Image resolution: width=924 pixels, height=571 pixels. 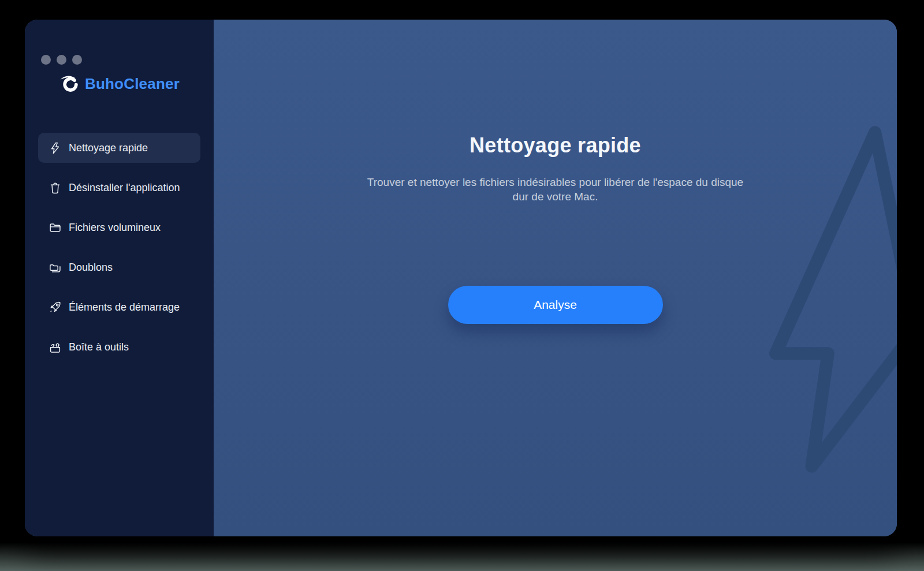 I want to click on trash-icon, so click(x=55, y=188).